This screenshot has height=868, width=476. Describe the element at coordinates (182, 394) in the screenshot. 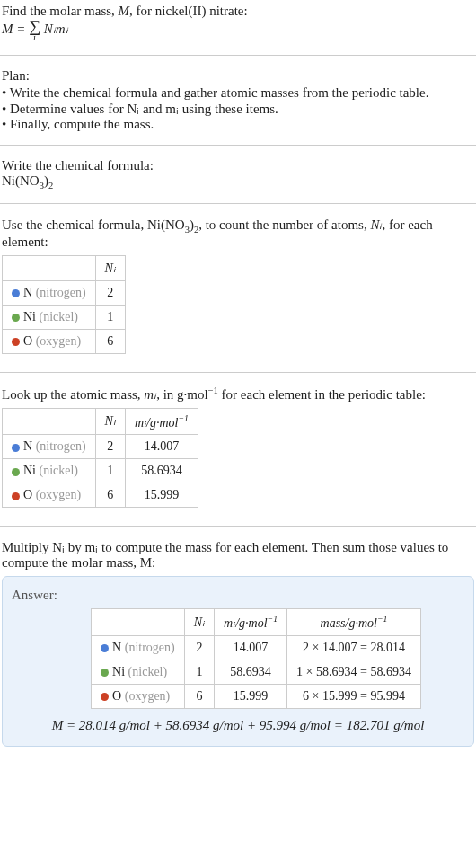

I see `text-part: , in g·mol` at that location.